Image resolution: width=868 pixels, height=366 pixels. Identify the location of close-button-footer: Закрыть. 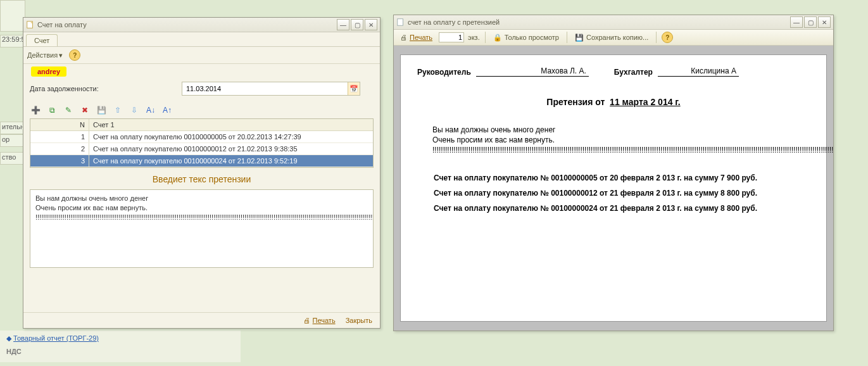
(359, 320).